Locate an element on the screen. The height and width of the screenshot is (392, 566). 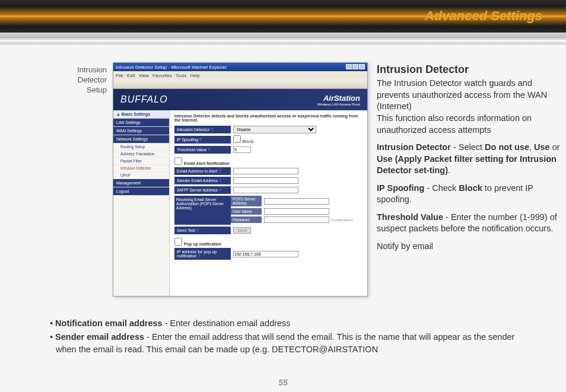
label-email-to: Email Address to Alert? is located at coordinates (203, 171).